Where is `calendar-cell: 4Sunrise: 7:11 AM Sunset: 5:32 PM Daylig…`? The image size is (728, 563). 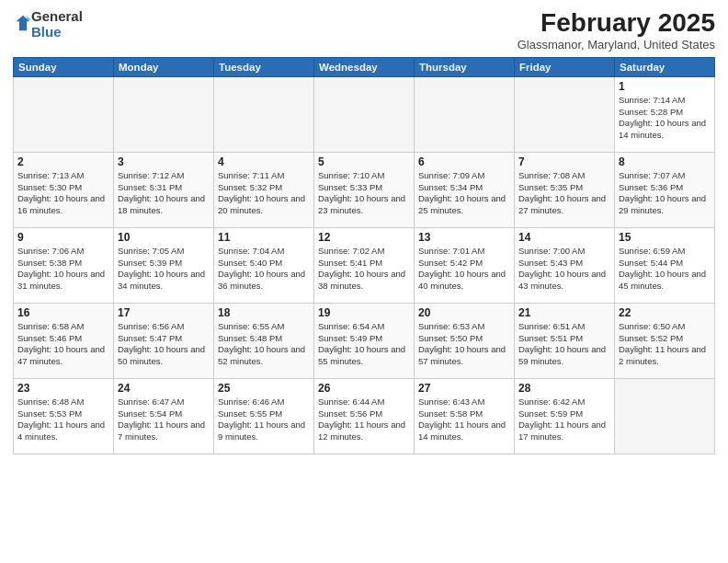
calendar-cell: 4Sunrise: 7:11 AM Sunset: 5:32 PM Daylig… is located at coordinates (265, 190).